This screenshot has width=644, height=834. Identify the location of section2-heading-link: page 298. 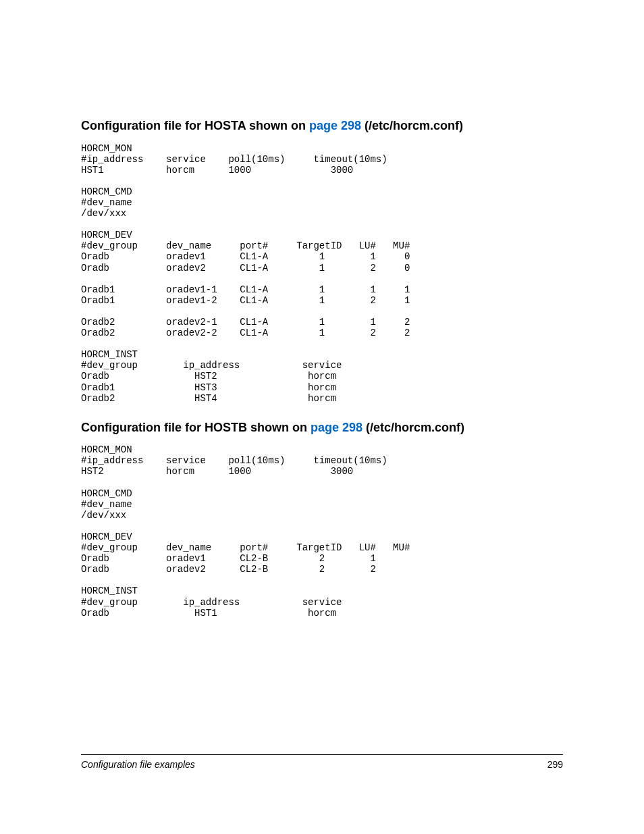
(336, 427).